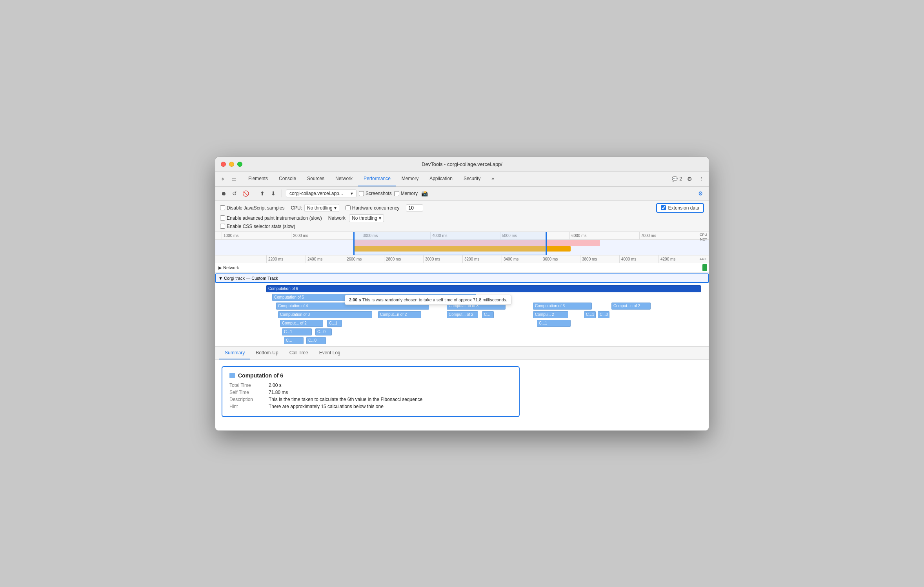 Image resolution: width=924 pixels, height=587 pixels. Describe the element at coordinates (462, 268) in the screenshot. I see `network-track-row: ▶ Network` at that location.